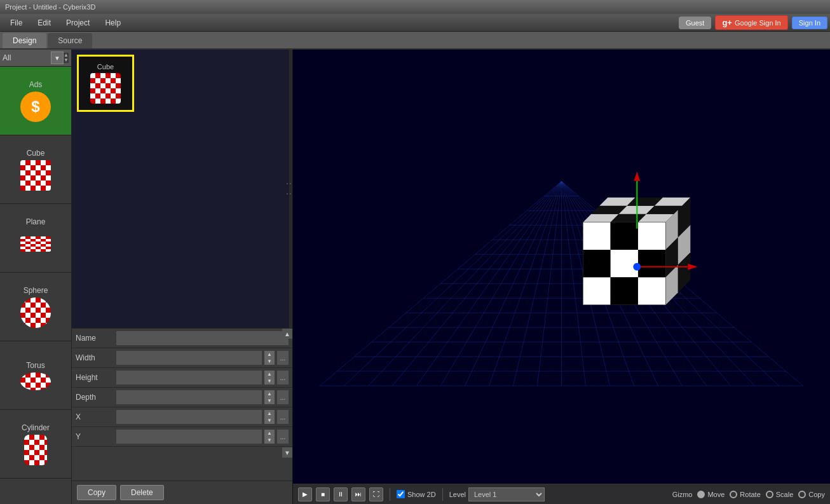 The height and width of the screenshot is (504, 830). I want to click on prop-depth-input, so click(189, 397).